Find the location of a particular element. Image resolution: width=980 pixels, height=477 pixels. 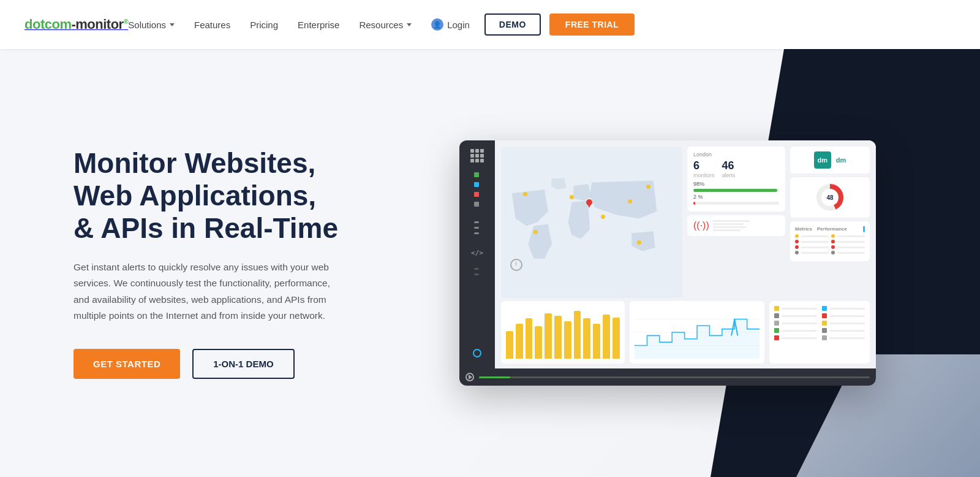

navbar: dotcom-monitor® Solutions Features Prici… is located at coordinates (490, 25).